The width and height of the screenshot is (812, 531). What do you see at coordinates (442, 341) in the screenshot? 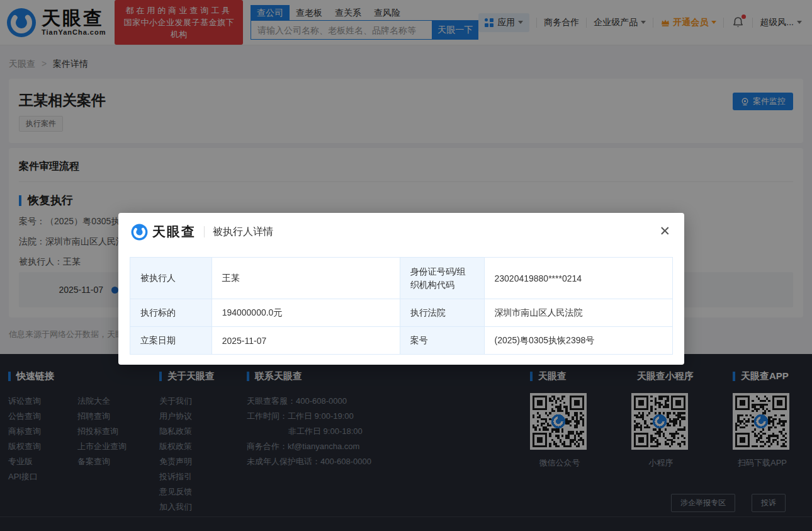
I see `cell-label: 案号` at bounding box center [442, 341].